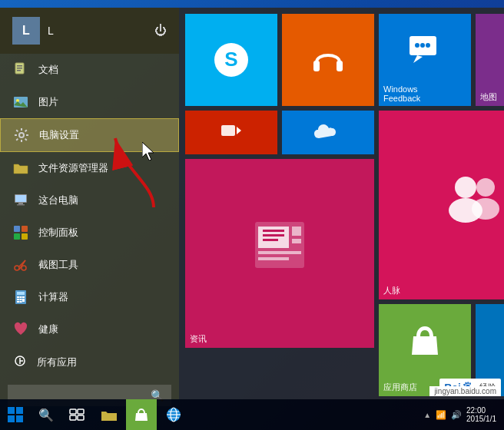 This screenshot has width=504, height=430. Describe the element at coordinates (464, 415) in the screenshot. I see `system-tray: ▲ 📶 🔊 22:002015/1/1` at that location.